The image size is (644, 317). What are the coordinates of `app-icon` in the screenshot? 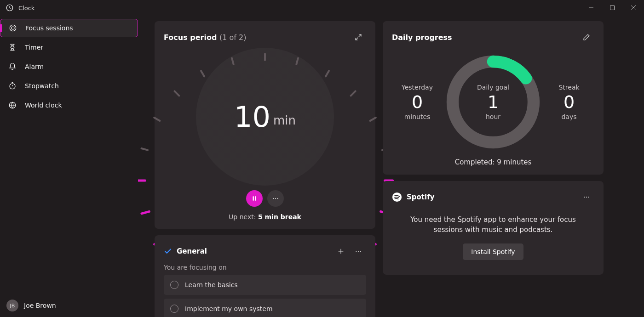 It's located at (10, 8).